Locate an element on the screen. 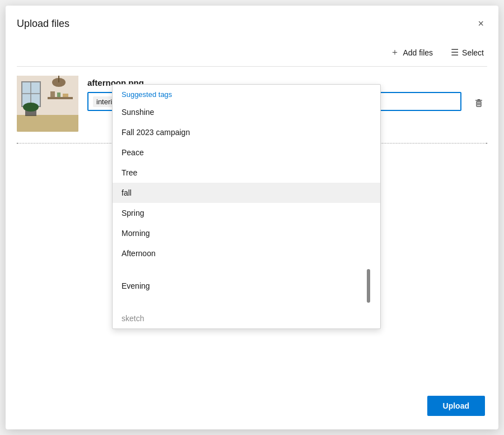 Image resolution: width=504 pixels, height=435 pixels. close-button: × is located at coordinates (480, 24).